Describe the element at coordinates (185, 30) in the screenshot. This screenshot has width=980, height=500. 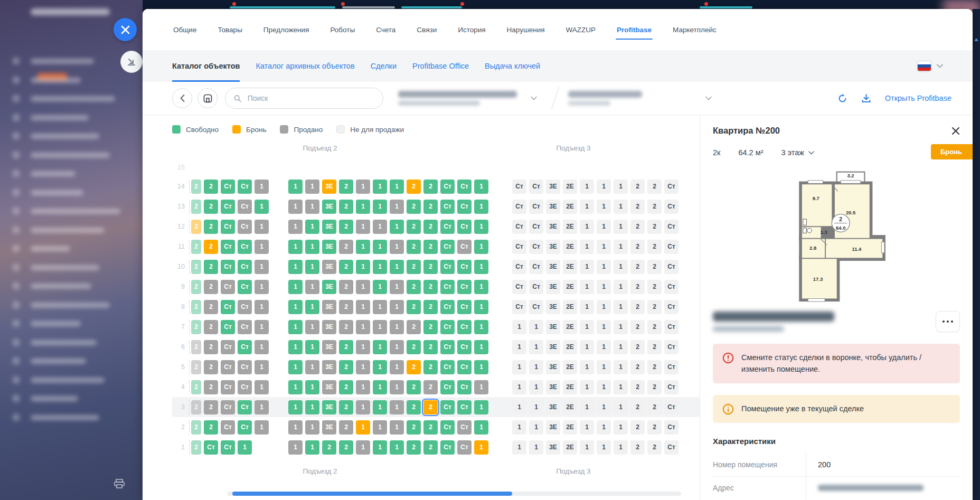
I see `tab-общие: Общие` at that location.